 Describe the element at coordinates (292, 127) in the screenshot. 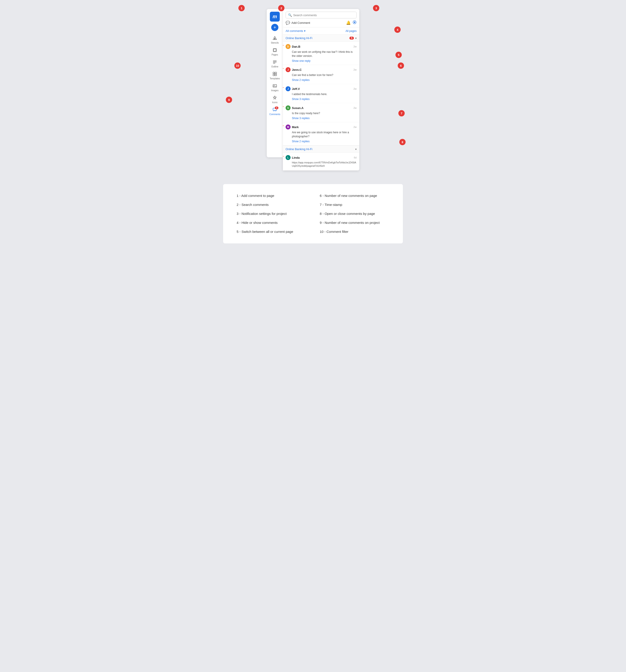

I see `comment-mark-author-area: M Mark` at that location.